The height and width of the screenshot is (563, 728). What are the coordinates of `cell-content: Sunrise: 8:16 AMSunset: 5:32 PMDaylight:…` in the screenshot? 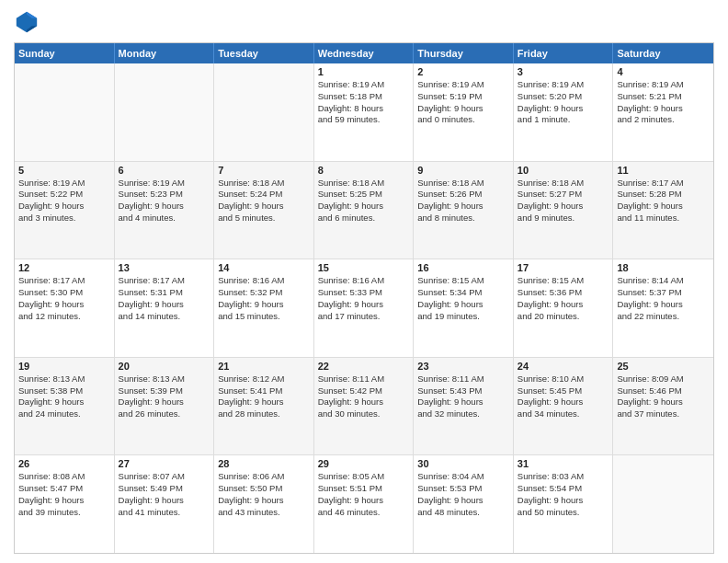 It's located at (264, 298).